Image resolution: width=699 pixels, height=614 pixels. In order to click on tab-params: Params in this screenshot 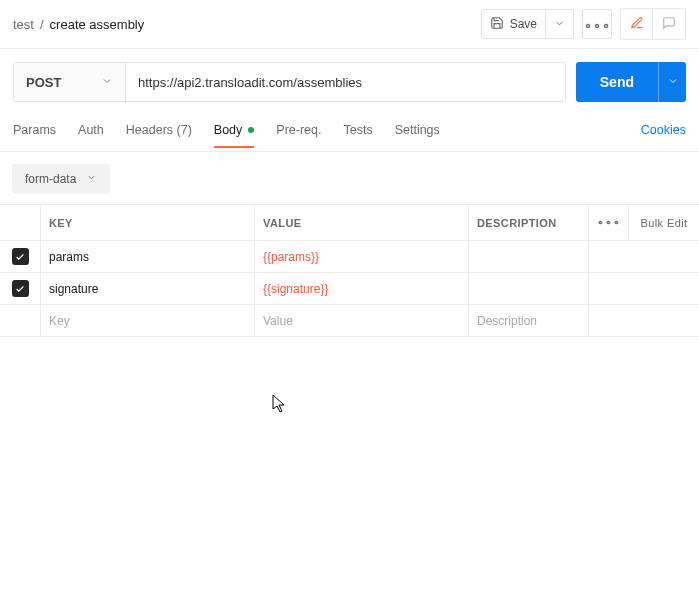, I will do `click(34, 135)`.